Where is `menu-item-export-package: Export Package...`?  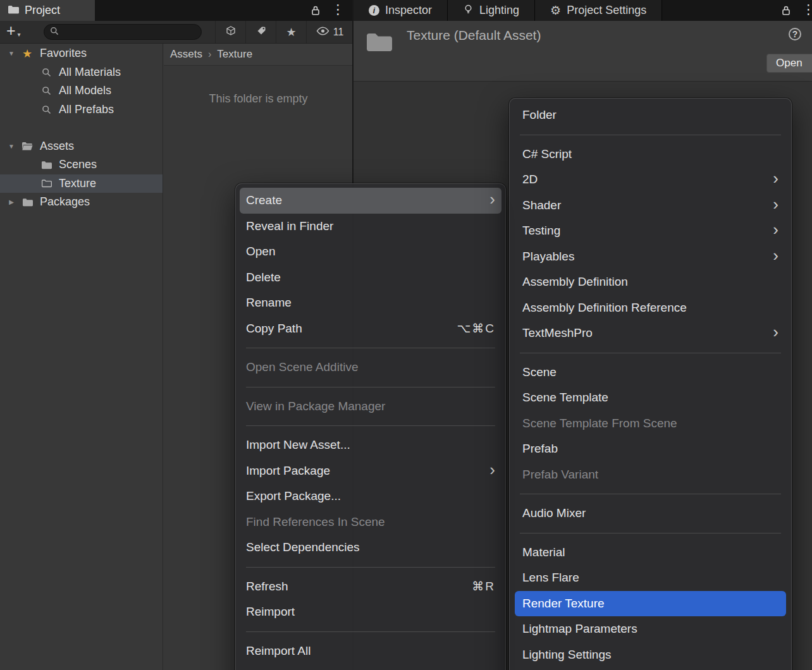
menu-item-export-package: Export Package... is located at coordinates (371, 497).